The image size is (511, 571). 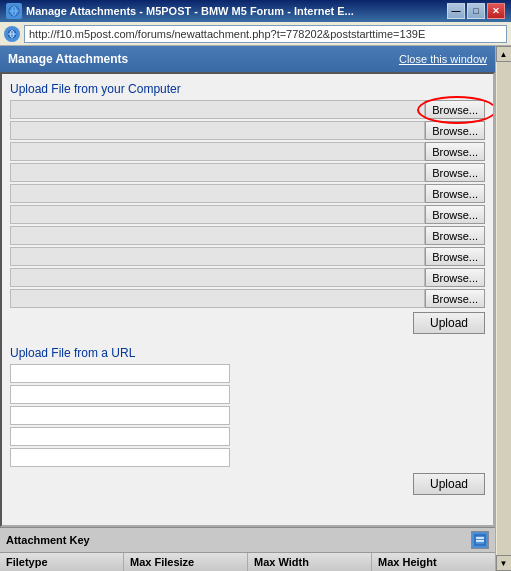 What do you see at coordinates (456, 11) in the screenshot?
I see `minimize-button: —` at bounding box center [456, 11].